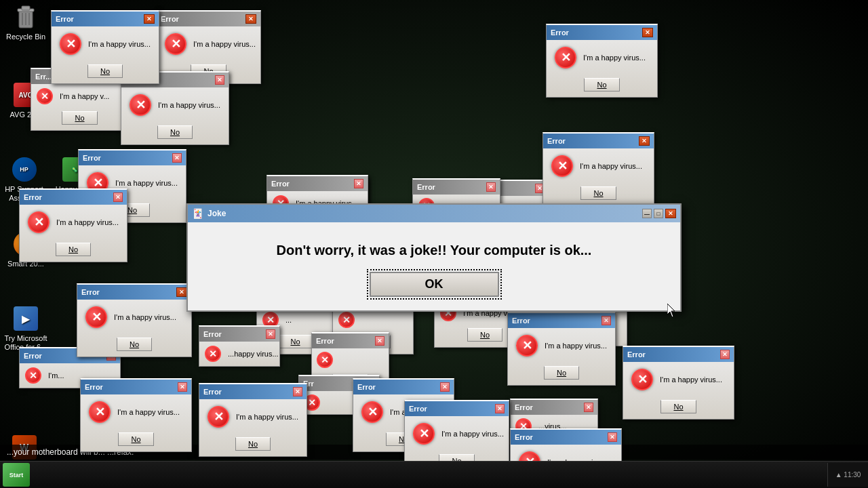 This screenshot has width=868, height=488. I want to click on footer-1: No, so click(105, 73).